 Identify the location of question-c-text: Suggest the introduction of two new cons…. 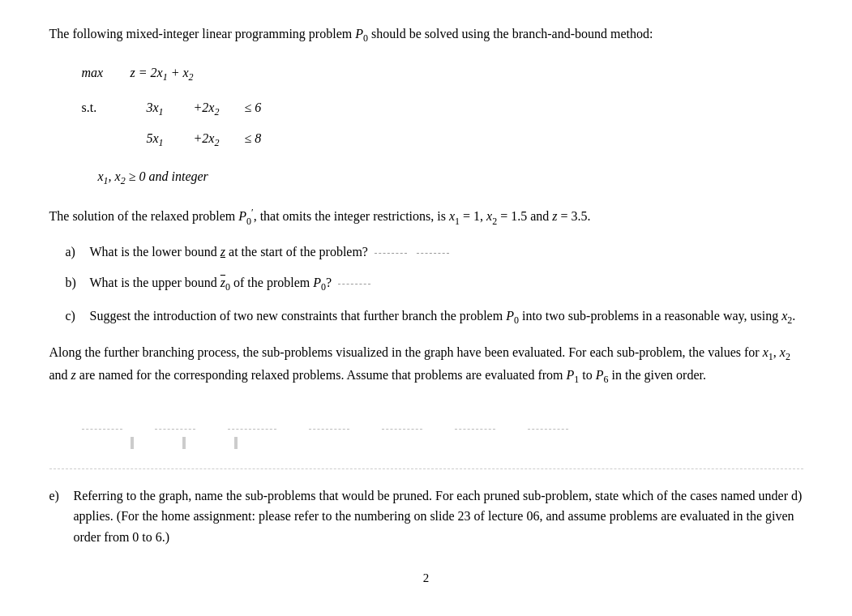
(447, 317).